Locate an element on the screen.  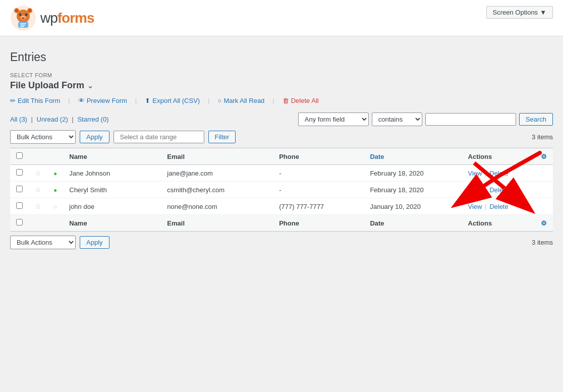
footer-select-all-checkbox is located at coordinates (19, 222).